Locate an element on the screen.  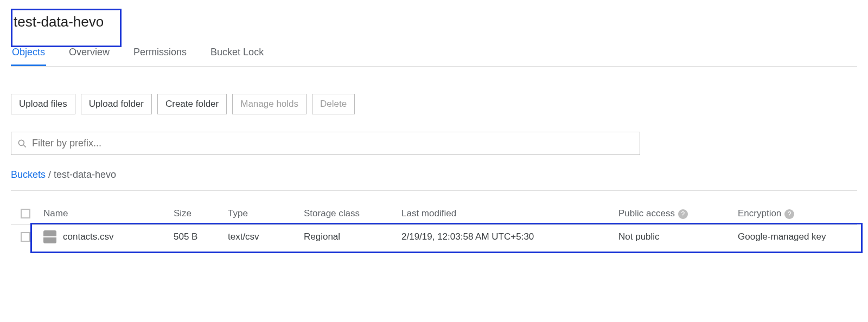
table-header-row: Name Size Type Storage class Last modifi… is located at coordinates (434, 214).